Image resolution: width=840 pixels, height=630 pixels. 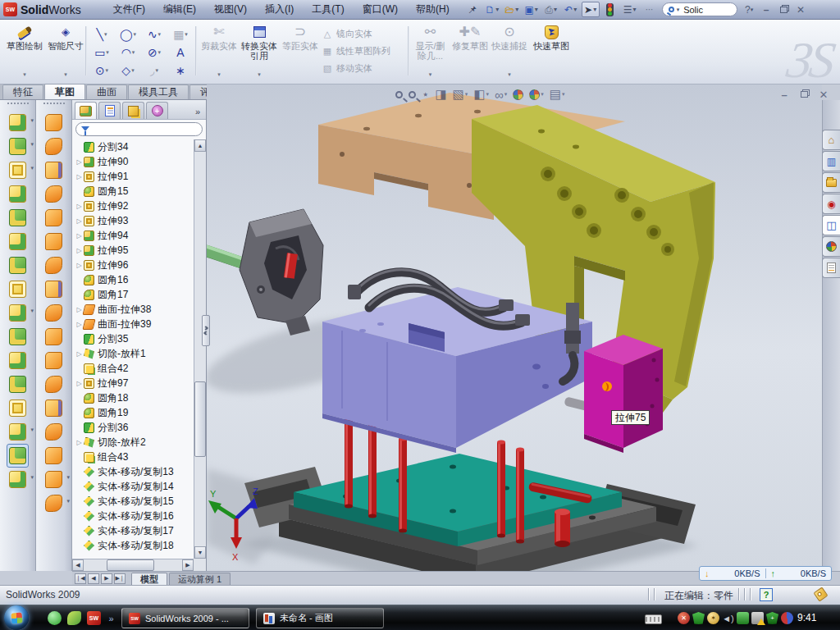 What do you see at coordinates (831, 246) in the screenshot?
I see `task-pane-tab-appearances-scenes` at bounding box center [831, 246].